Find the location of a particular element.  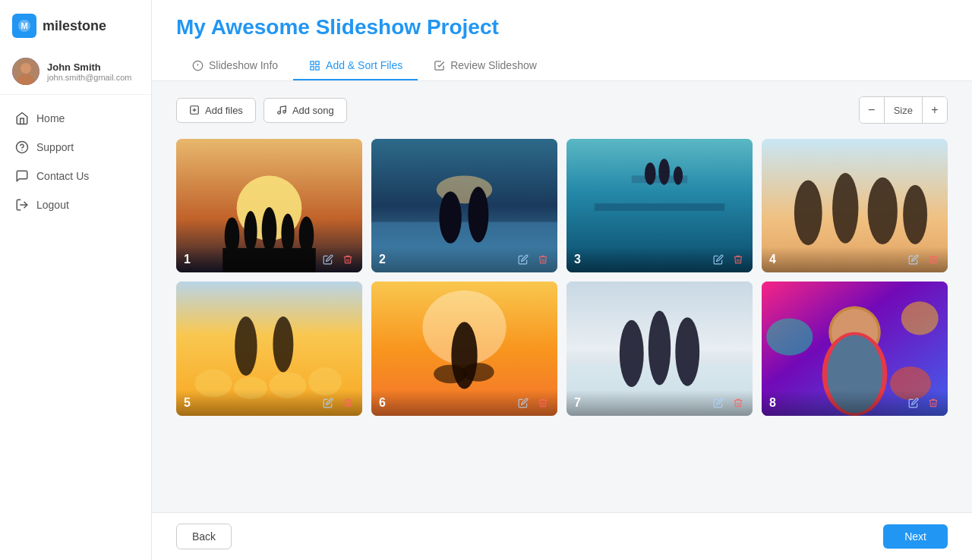

card-bottom-bar-3: 3 is located at coordinates (659, 260).